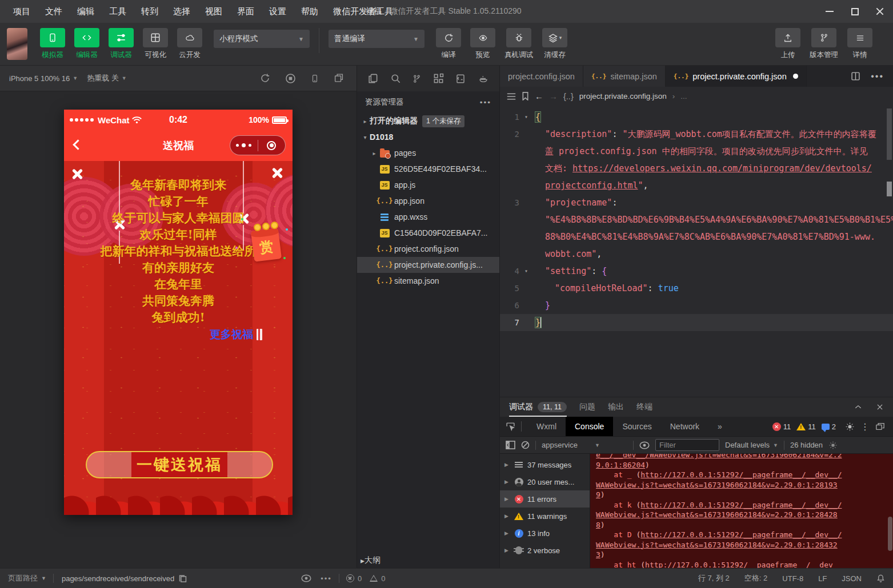  I want to click on rotate-icon, so click(265, 79).